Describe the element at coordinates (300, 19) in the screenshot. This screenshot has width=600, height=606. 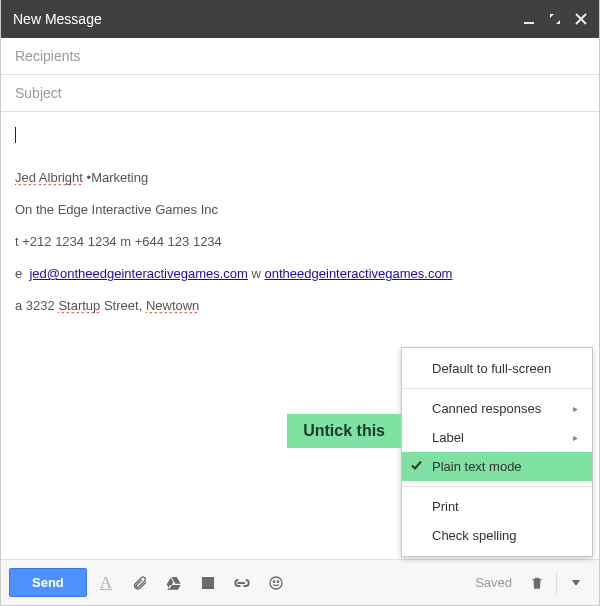
I see `titlebar: New Message` at that location.